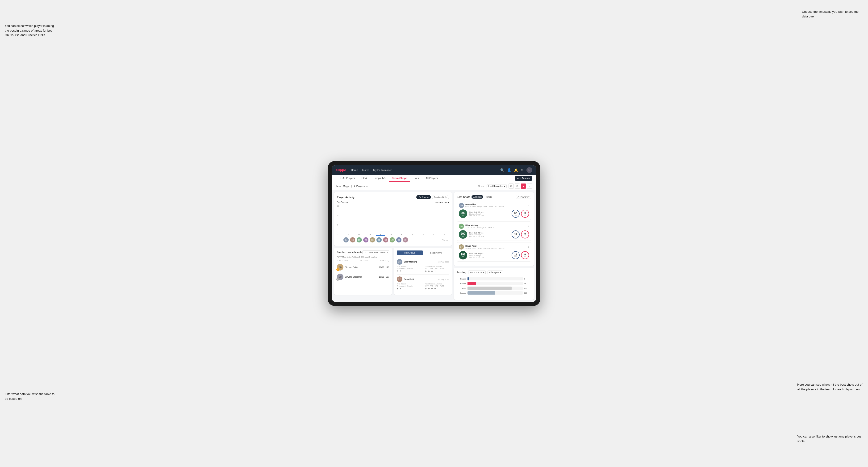 This screenshot has width=868, height=467. What do you see at coordinates (509, 170) in the screenshot?
I see `users-icon: 👤` at bounding box center [509, 170].